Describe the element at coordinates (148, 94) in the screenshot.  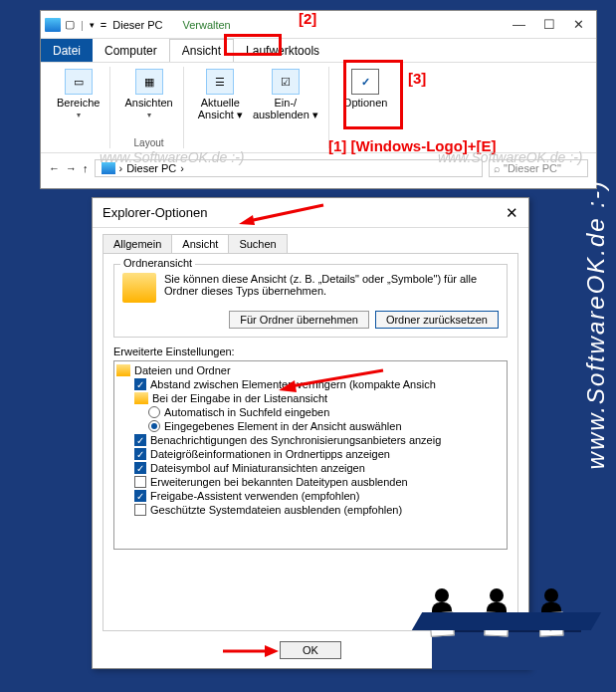
I see `ribbon-ansichten: ▦ Ansichten ▾` at that location.